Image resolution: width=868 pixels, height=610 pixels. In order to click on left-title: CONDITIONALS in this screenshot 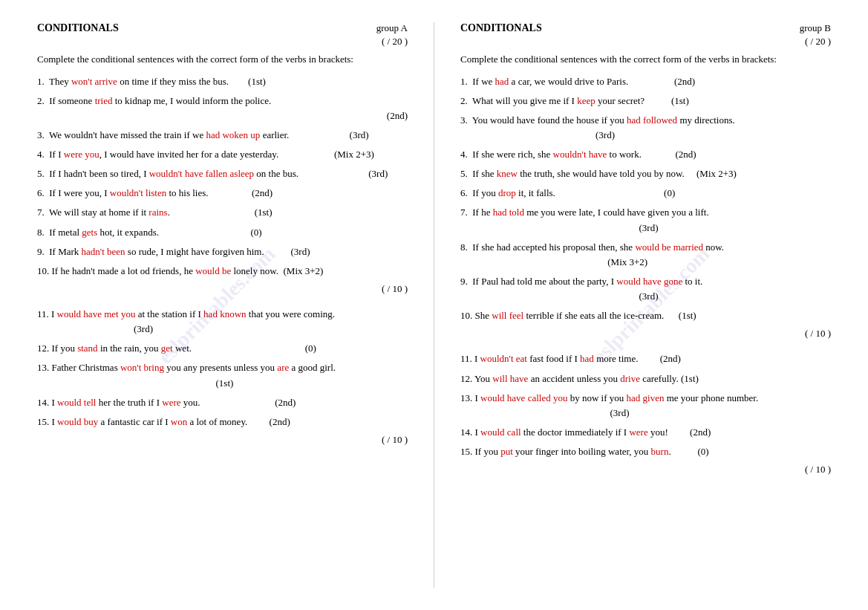, I will do `click(78, 28)`.